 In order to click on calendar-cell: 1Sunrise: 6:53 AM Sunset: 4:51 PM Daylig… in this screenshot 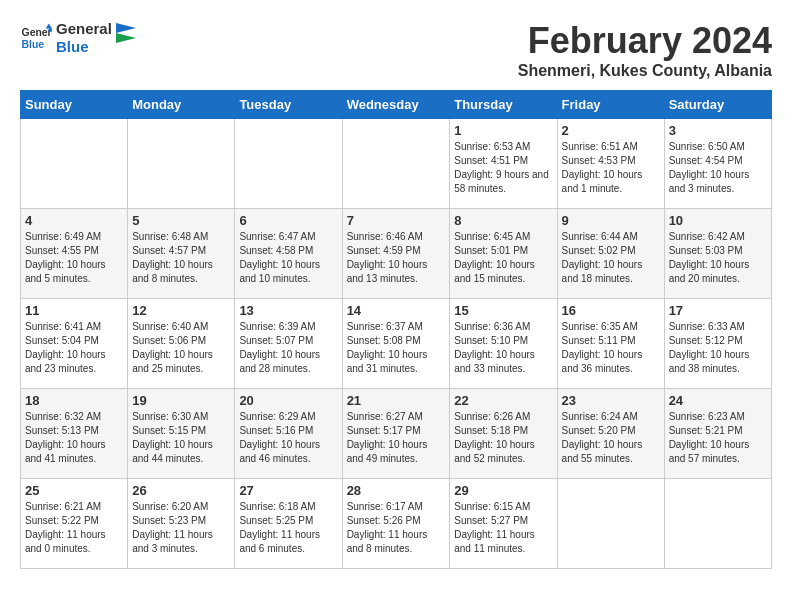, I will do `click(504, 164)`.